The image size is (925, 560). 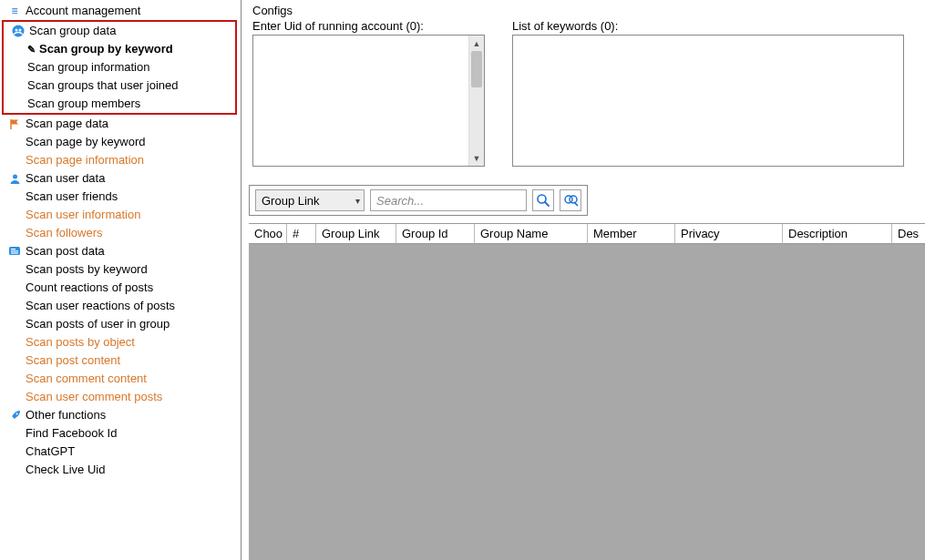 What do you see at coordinates (119, 67) in the screenshot?
I see `scan-group-highlight: Scan group data ✎ Scan group by keyword …` at bounding box center [119, 67].